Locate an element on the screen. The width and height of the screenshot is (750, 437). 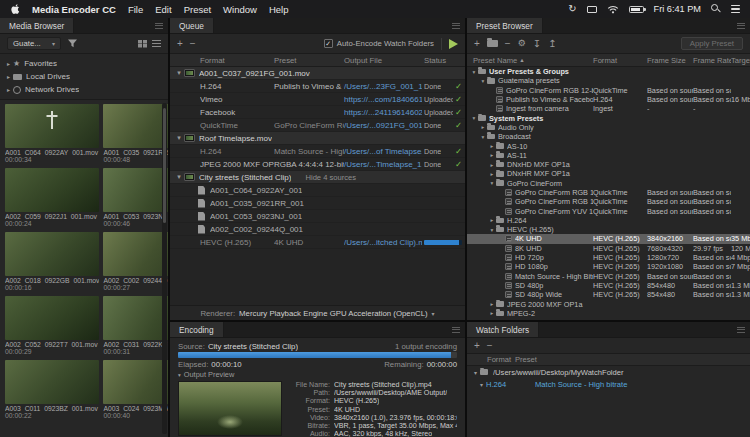
output-preview-toggle: ▾ Output Preview is located at coordinates (318, 374).